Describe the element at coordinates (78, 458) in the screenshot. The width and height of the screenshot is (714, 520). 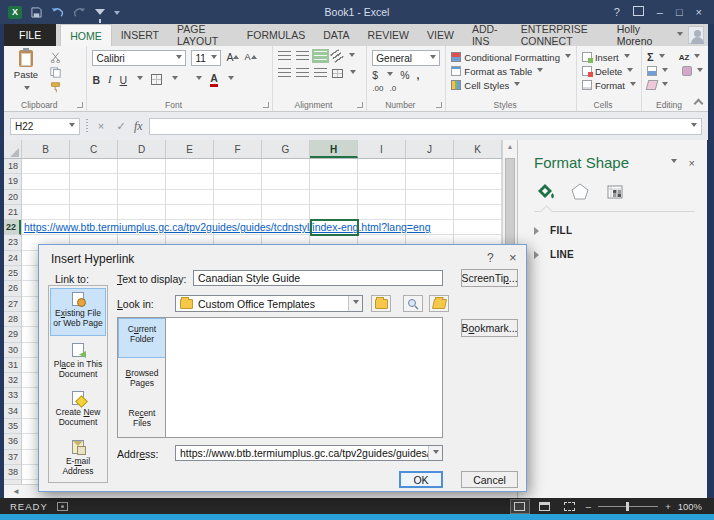
I see `link-to-email-address: E-mail Address` at that location.